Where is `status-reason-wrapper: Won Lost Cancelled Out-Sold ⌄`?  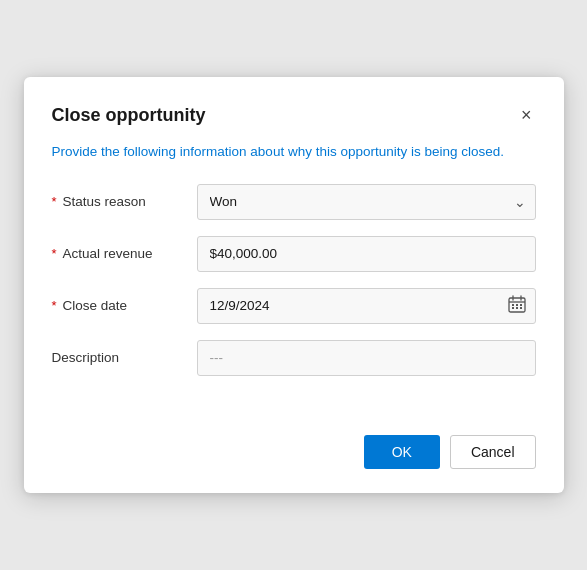
status-reason-wrapper: Won Lost Cancelled Out-Sold ⌄ is located at coordinates (366, 202).